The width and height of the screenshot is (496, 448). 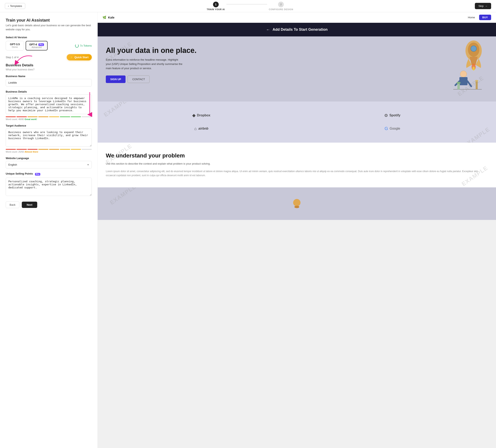 What do you see at coordinates (49, 37) in the screenshot?
I see `ai-version-label: Select AI Version` at bounding box center [49, 37].